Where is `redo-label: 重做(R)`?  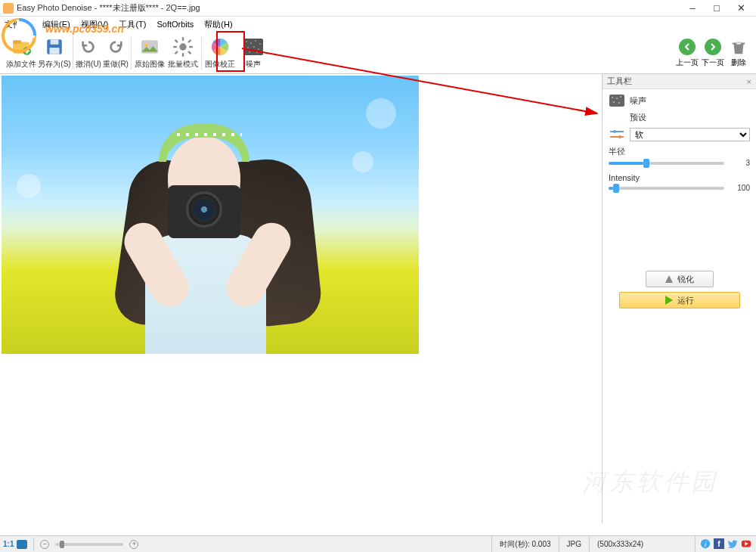 redo-label: 重做(R) is located at coordinates (116, 64).